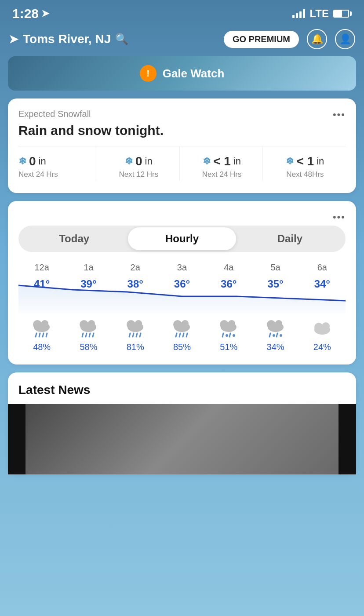  I want to click on snowfall-periods: ❄ 0in Next 24 Hrs ❄ 0in Next 12 Hrs ❄ < …, so click(182, 164).